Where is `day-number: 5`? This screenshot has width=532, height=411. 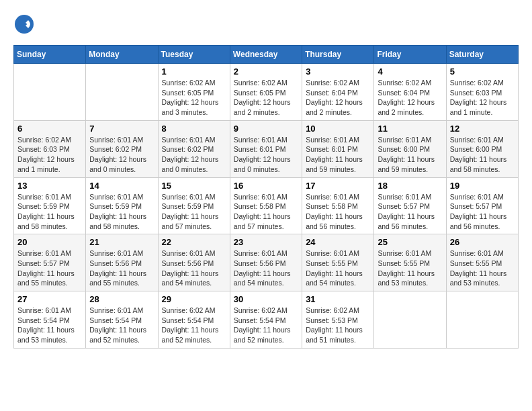 day-number: 5 is located at coordinates (482, 71).